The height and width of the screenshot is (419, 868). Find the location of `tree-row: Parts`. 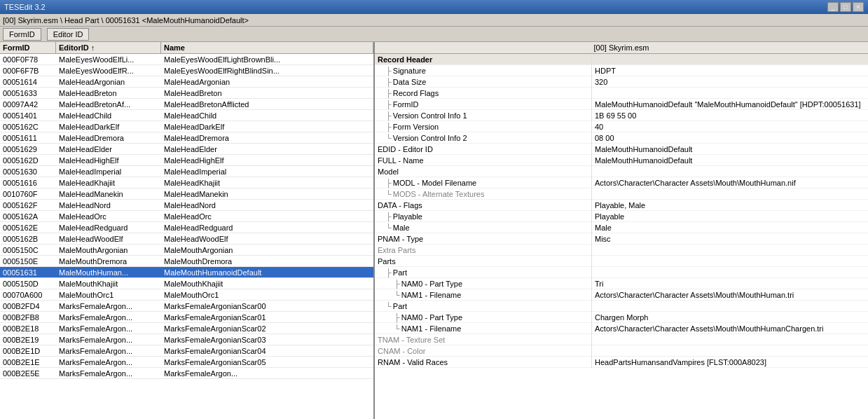

tree-row: Parts is located at coordinates (621, 261).